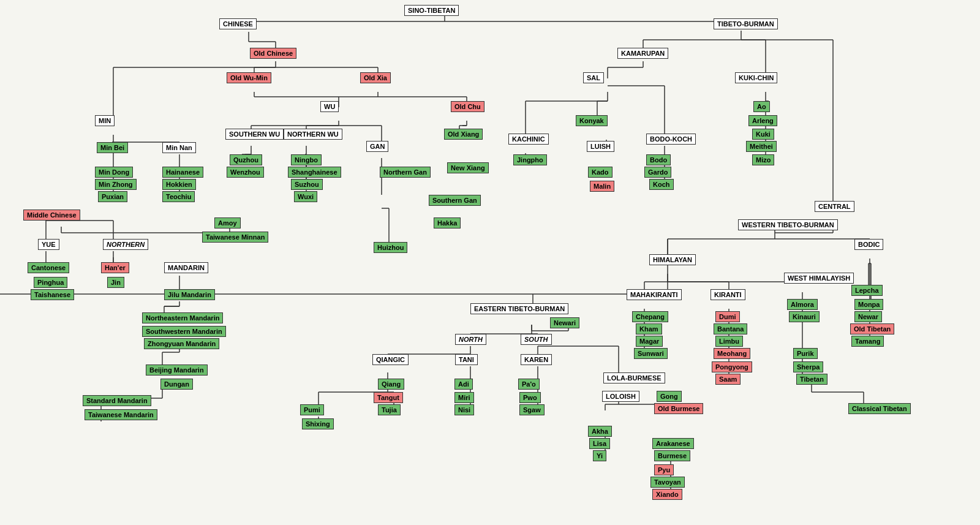 The image size is (980, 525). What do you see at coordinates (312, 410) in the screenshot?
I see `node-pumi: Pumi` at bounding box center [312, 410].